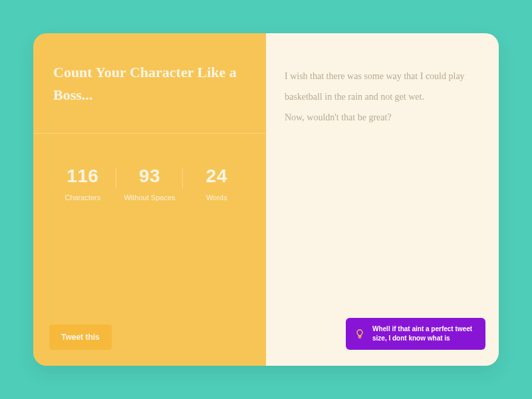  What do you see at coordinates (82, 198) in the screenshot?
I see `stat-characters-label: Characters` at bounding box center [82, 198].